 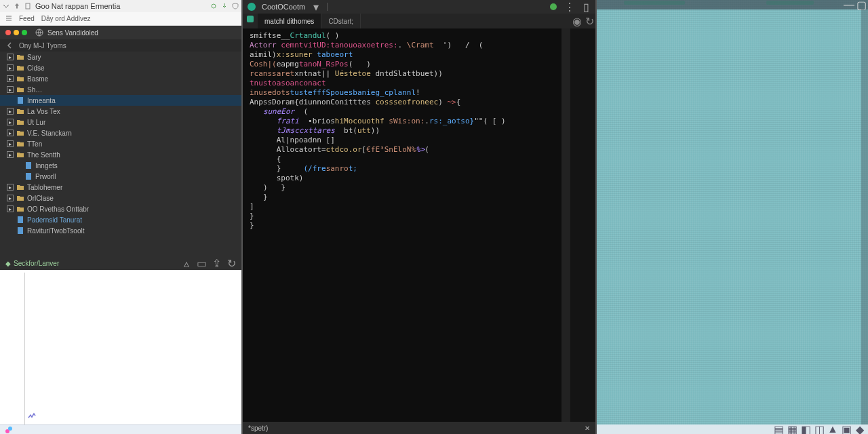 What do you see at coordinates (316, 7) in the screenshot?
I see `dropdown-icon: ▾` at bounding box center [316, 7].